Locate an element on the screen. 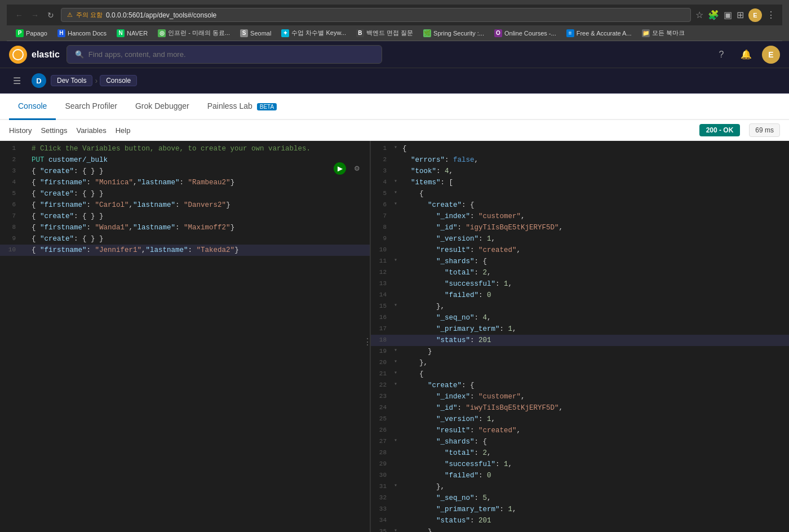 This screenshot has width=789, height=532. menu-icon: ⋮ is located at coordinates (771, 15).